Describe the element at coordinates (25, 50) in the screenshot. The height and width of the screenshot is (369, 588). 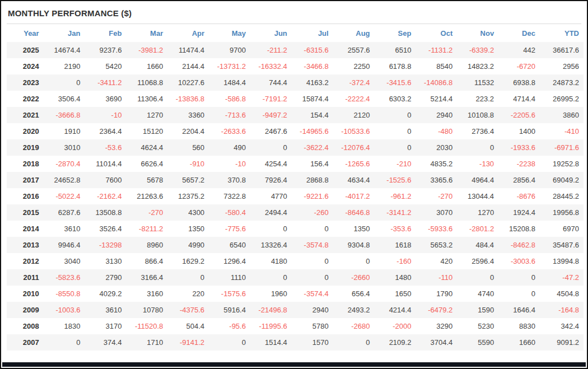
I see `year-cell: 2025` at that location.